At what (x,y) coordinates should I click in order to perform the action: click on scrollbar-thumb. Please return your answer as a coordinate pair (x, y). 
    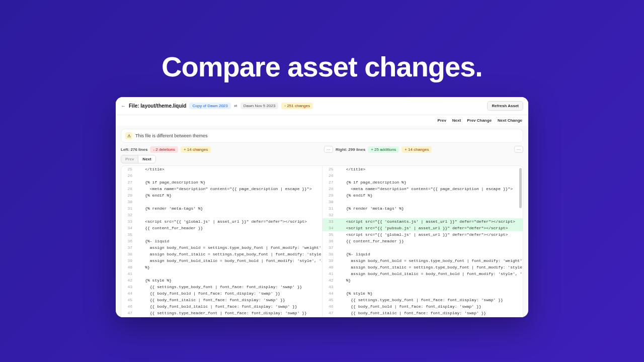
    Looking at the image, I should click on (520, 188).